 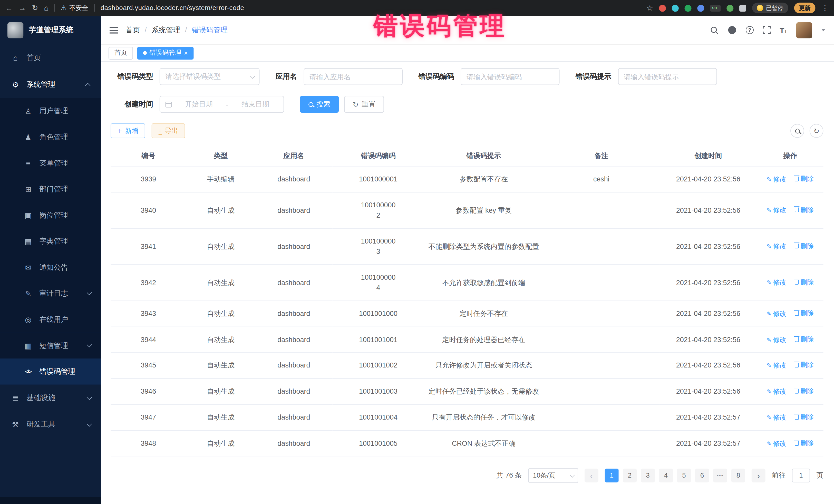 What do you see at coordinates (22, 8) in the screenshot?
I see `forward-icon` at bounding box center [22, 8].